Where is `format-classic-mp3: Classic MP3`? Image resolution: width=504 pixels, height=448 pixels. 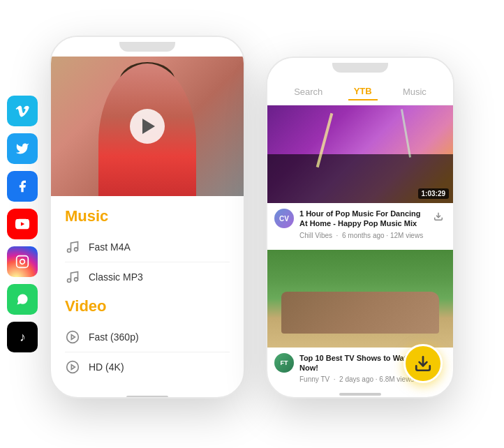 format-classic-mp3: Classic MP3 is located at coordinates (147, 277).